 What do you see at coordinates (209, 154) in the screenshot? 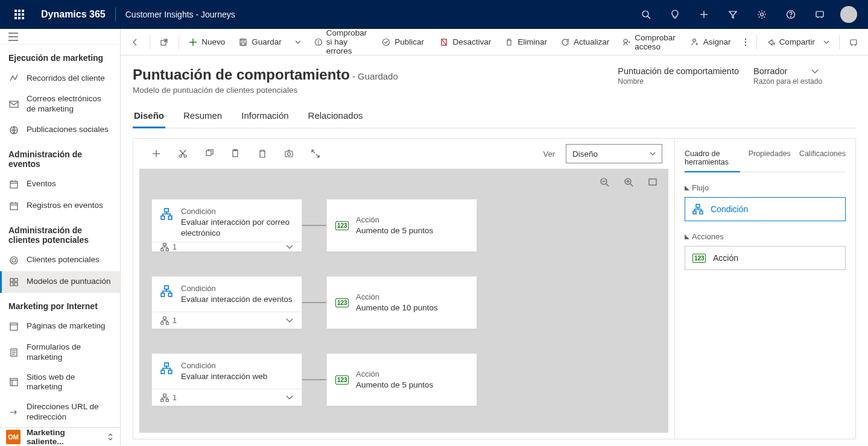
I see `copy-icon` at bounding box center [209, 154].